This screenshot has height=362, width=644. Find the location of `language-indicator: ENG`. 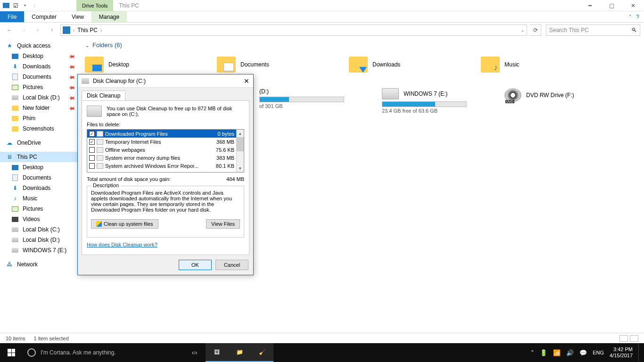

language-indicator: ENG is located at coordinates (598, 353).